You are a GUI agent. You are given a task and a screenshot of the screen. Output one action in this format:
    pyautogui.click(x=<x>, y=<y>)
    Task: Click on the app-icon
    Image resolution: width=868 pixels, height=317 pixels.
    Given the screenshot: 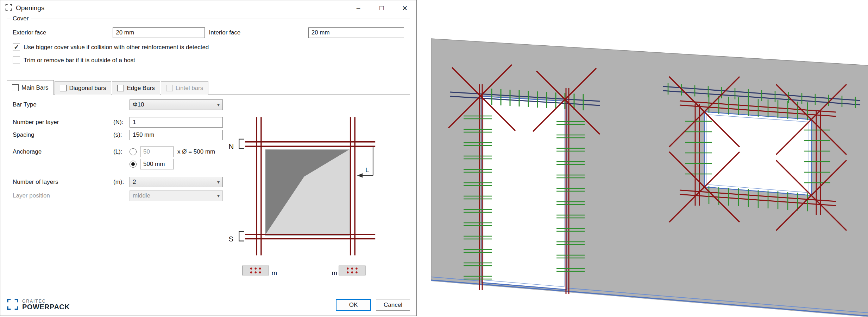 What is the action you would take?
    pyautogui.click(x=9, y=8)
    